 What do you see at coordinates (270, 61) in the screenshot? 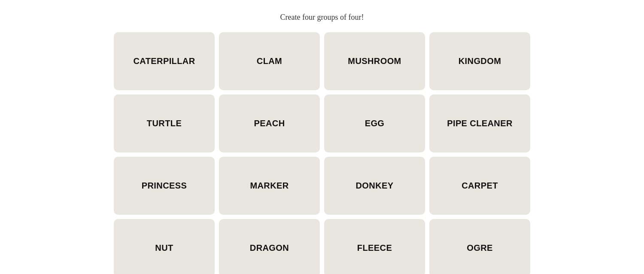
I see `tile-label-clam: CLAM` at bounding box center [270, 61].